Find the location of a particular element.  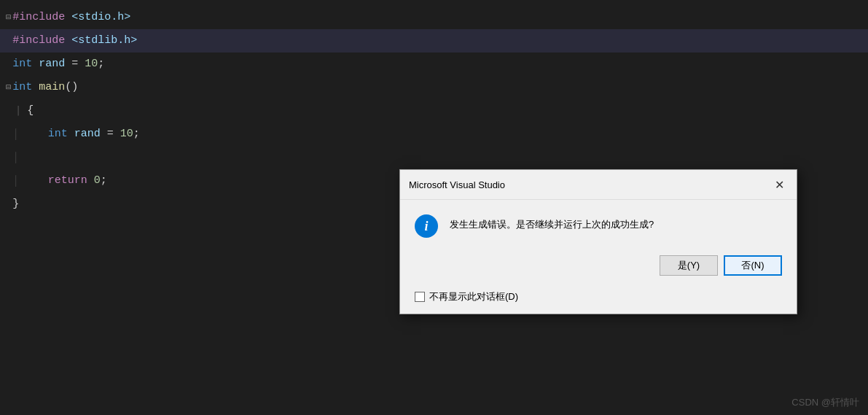

dont-show-checkbox-container: 不再显示此对话框(D) is located at coordinates (466, 297).